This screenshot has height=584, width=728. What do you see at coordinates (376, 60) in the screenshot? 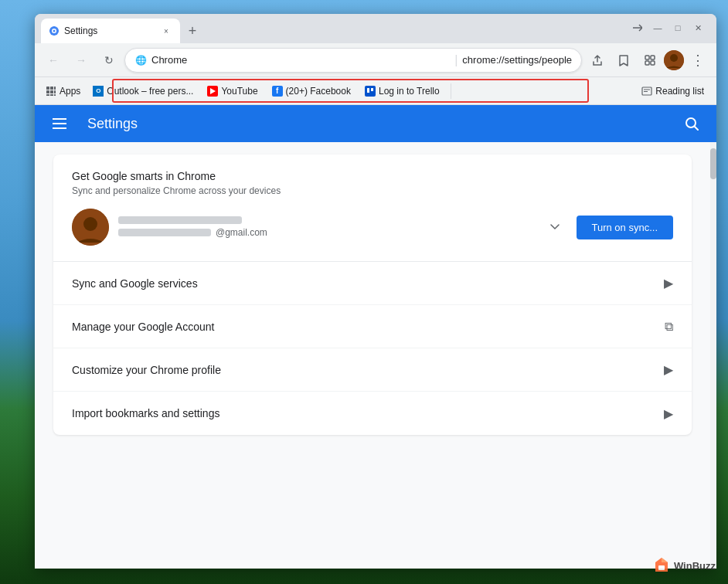
I see `browser-toolbar: ← → ↻ 🌐 Chrome | chrome://settings/peopl…` at bounding box center [376, 60].